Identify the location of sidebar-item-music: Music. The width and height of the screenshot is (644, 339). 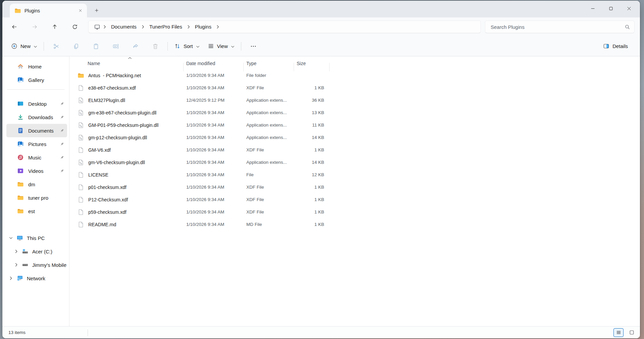
(37, 157).